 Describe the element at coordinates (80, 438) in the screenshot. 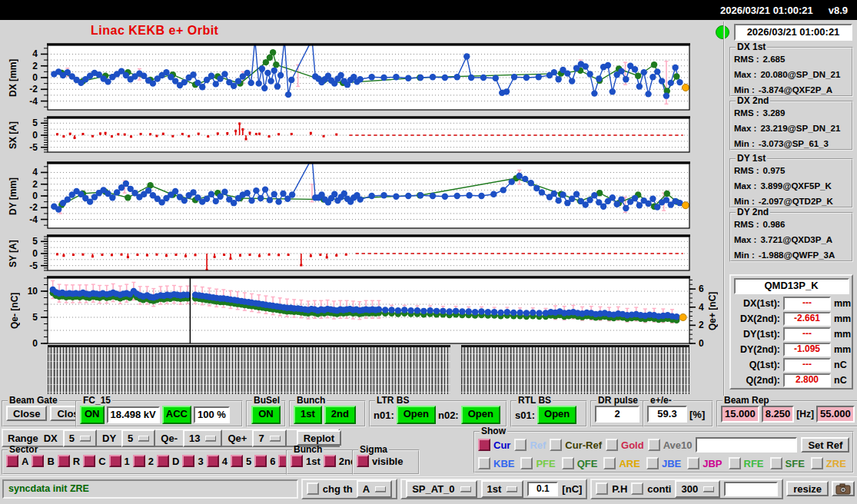

I see `range-dx-select: 5` at that location.